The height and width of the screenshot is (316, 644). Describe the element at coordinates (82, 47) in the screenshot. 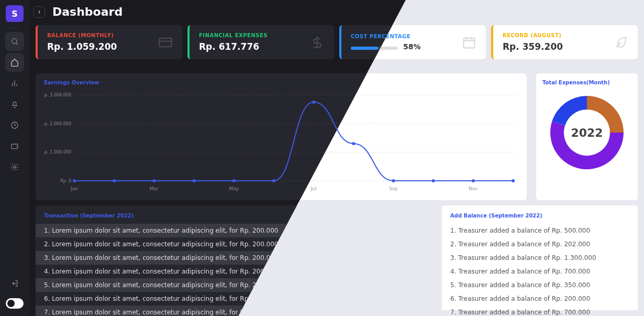

I see `card-value: Rp. 1.059.200` at that location.